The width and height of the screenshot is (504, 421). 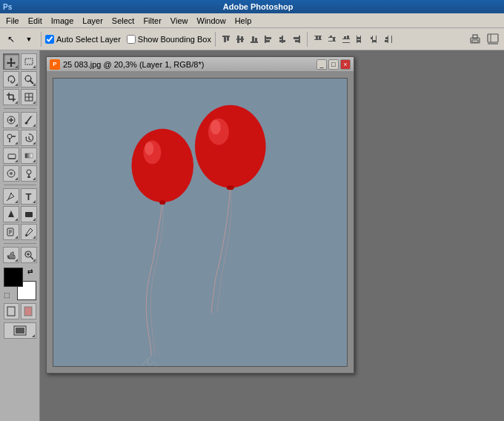 What do you see at coordinates (11, 173) in the screenshot?
I see `tool-blur` at bounding box center [11, 173].